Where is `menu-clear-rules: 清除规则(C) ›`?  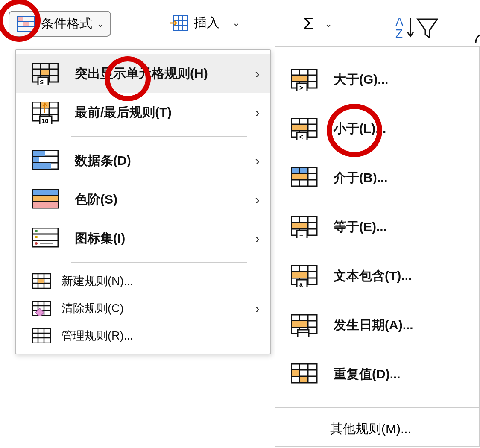
menu-clear-rules: 清除规则(C) › is located at coordinates (143, 308).